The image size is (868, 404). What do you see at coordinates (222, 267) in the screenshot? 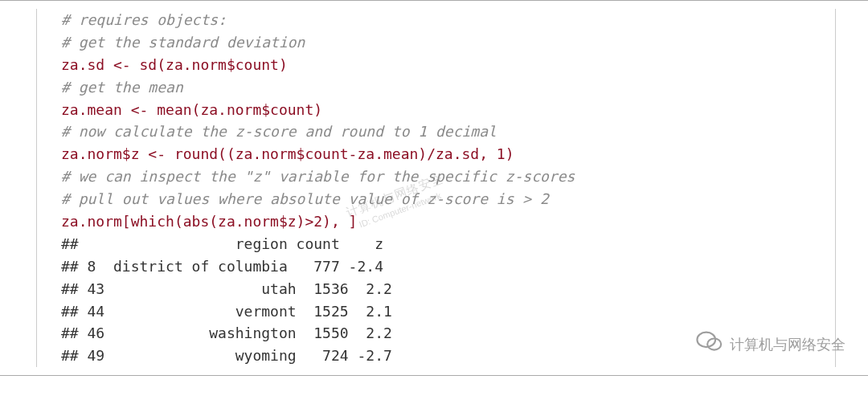
I see `output-line: ## 8 district of columbia 777 -2.4` at bounding box center [222, 267].